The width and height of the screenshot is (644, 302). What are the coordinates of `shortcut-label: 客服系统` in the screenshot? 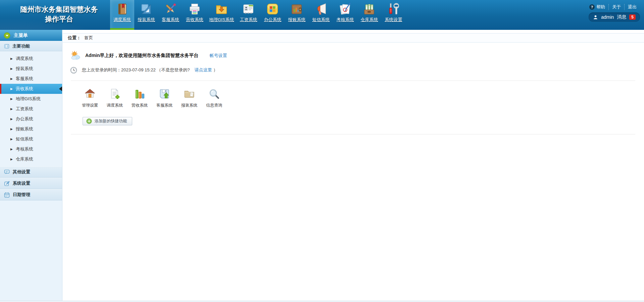 It's located at (164, 105).